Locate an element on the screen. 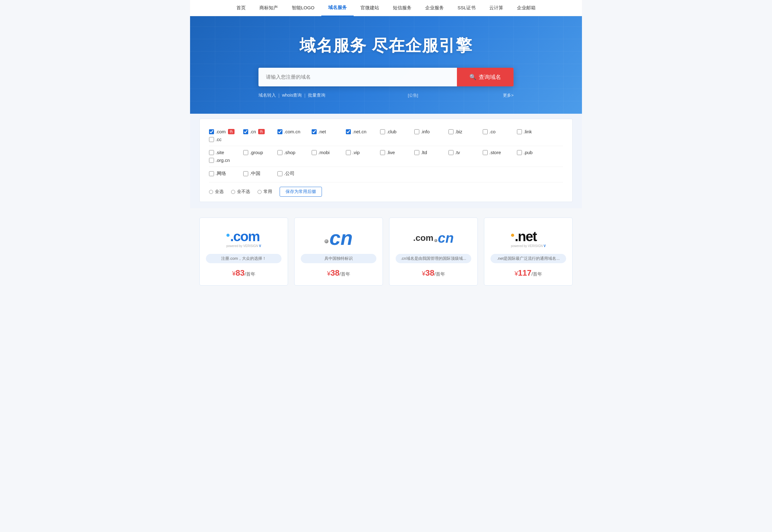 The image size is (772, 532). card-price-comcn: ¥38/首年 is located at coordinates (433, 273).